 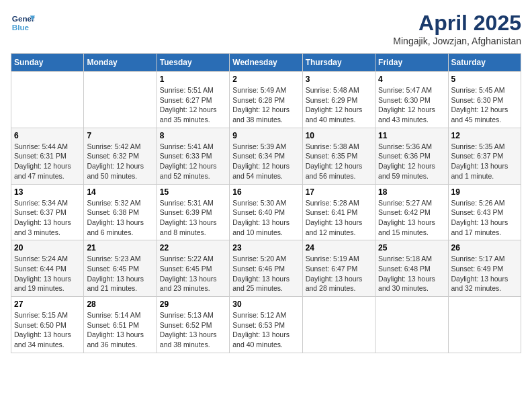 I want to click on day-number: 4, so click(x=411, y=79).